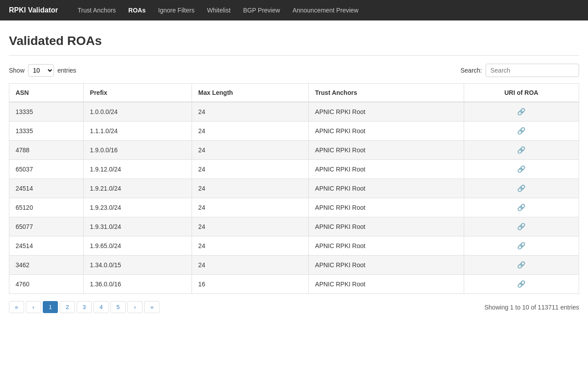 The width and height of the screenshot is (588, 383). I want to click on col-prefix: Prefix, so click(137, 93).